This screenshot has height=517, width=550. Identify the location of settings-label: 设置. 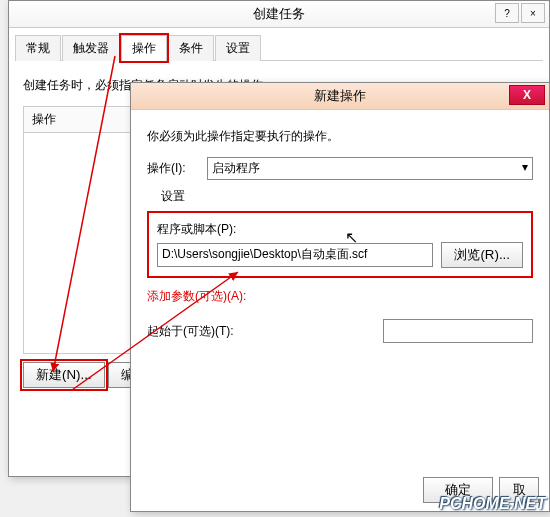
(347, 196).